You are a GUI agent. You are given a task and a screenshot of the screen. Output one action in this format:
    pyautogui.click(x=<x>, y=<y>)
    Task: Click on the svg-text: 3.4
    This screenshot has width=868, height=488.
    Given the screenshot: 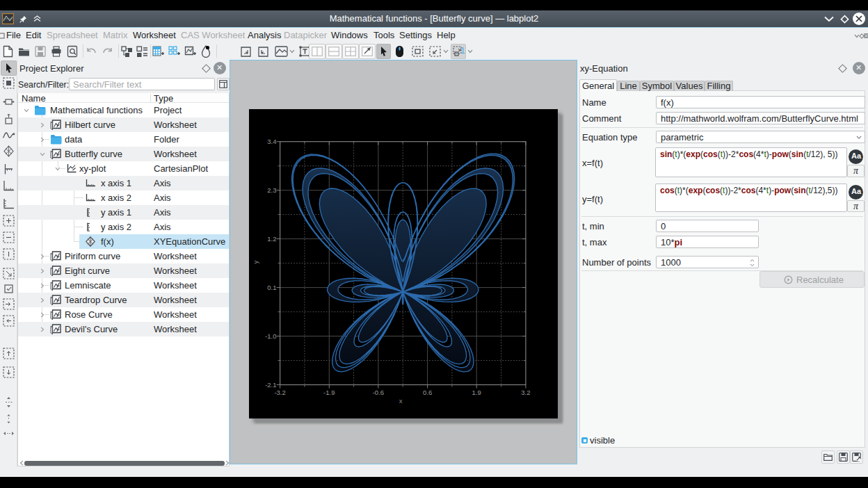 What is the action you would take?
    pyautogui.click(x=271, y=142)
    